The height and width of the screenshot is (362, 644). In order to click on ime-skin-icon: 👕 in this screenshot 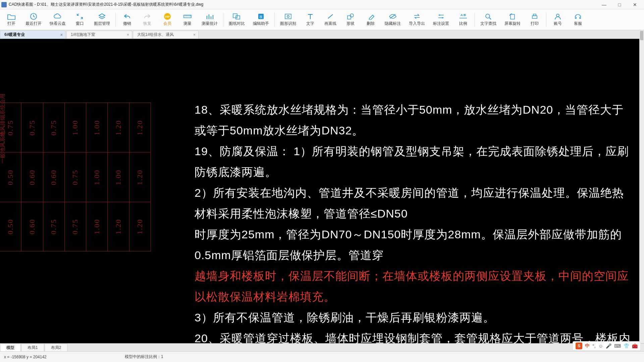, I will do `click(627, 346)`.